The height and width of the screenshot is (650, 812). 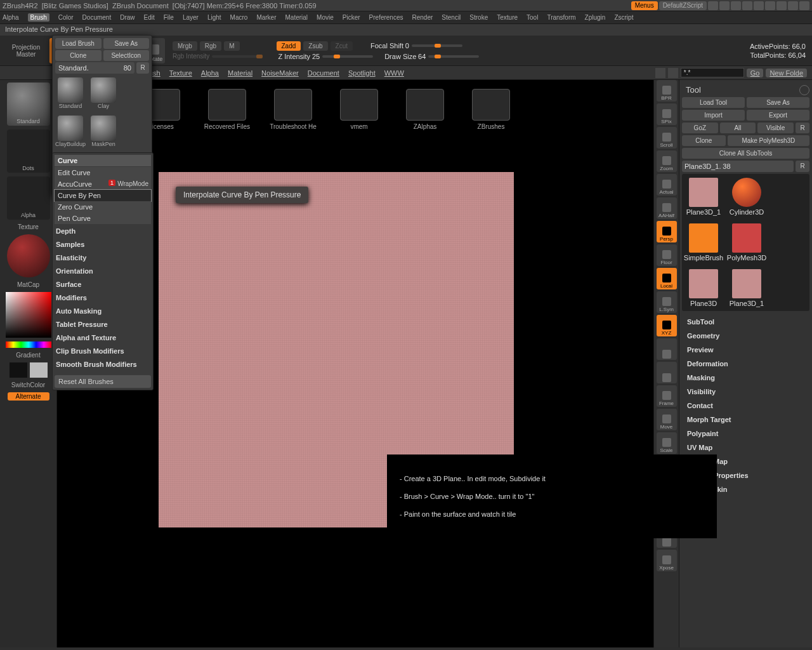 I want to click on brush-section-depth: Depth, so click(x=103, y=231).